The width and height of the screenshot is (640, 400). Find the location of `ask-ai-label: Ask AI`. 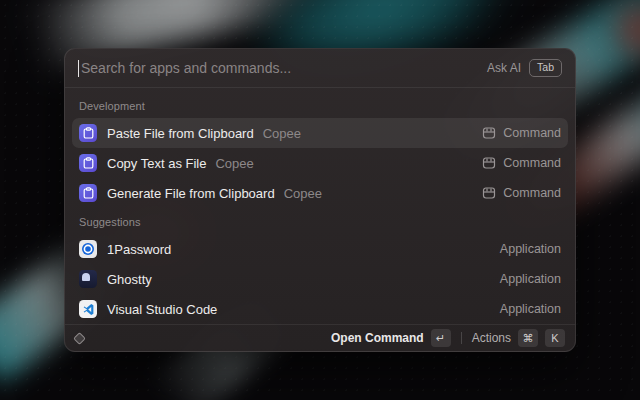

ask-ai-label: Ask AI is located at coordinates (504, 68).